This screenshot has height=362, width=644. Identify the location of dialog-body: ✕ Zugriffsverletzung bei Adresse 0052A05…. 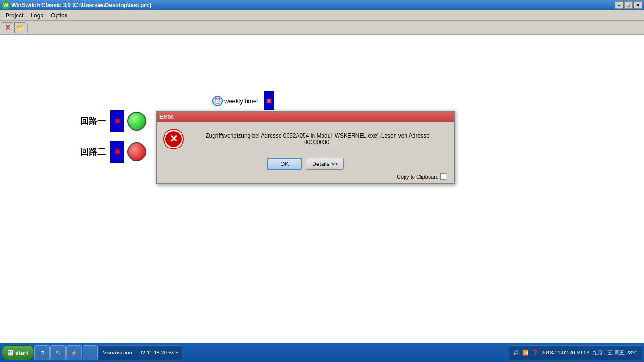
(305, 138).